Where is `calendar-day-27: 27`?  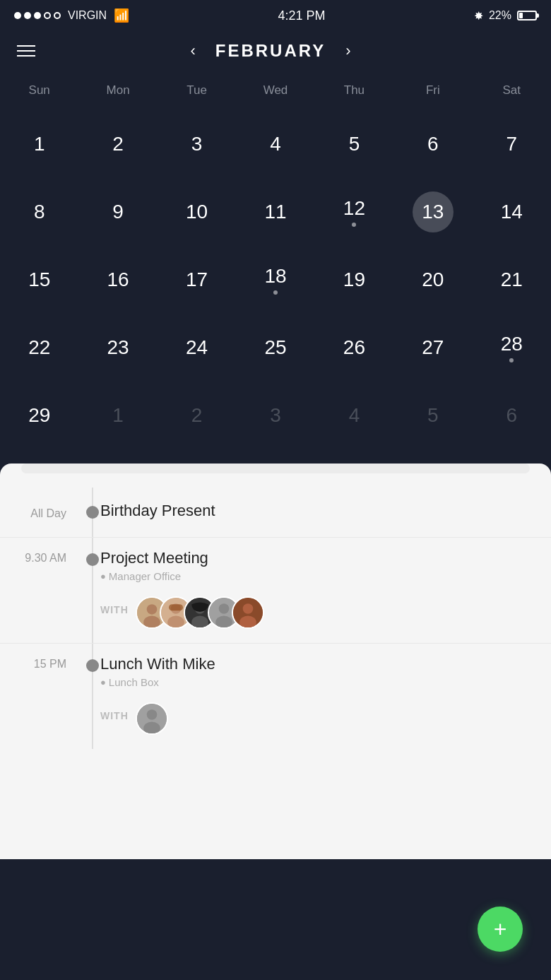
calendar-day-27: 27 is located at coordinates (432, 348).